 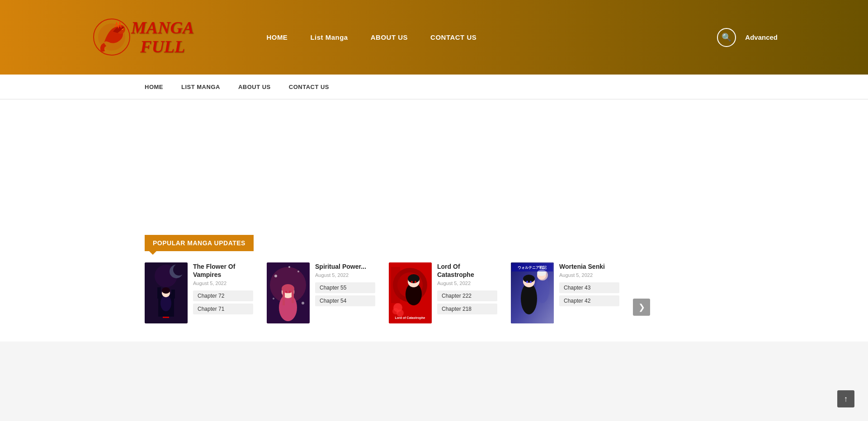 I want to click on chapter-link-218: Chapter 218, so click(x=467, y=309).